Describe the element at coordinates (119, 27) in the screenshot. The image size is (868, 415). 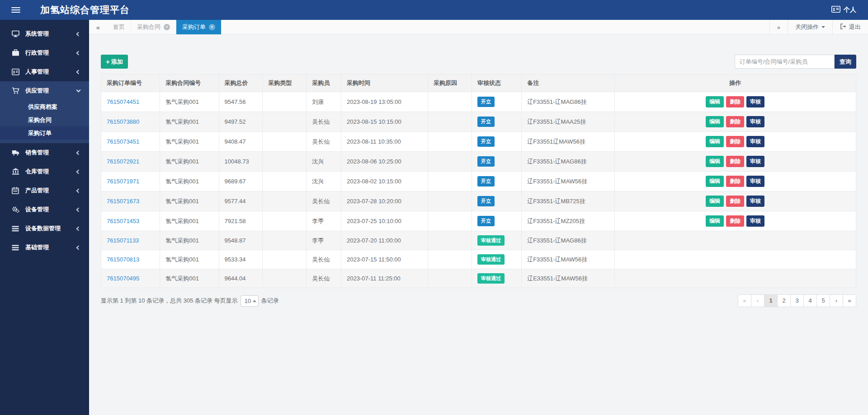
I see `tab-首页: 首页` at that location.